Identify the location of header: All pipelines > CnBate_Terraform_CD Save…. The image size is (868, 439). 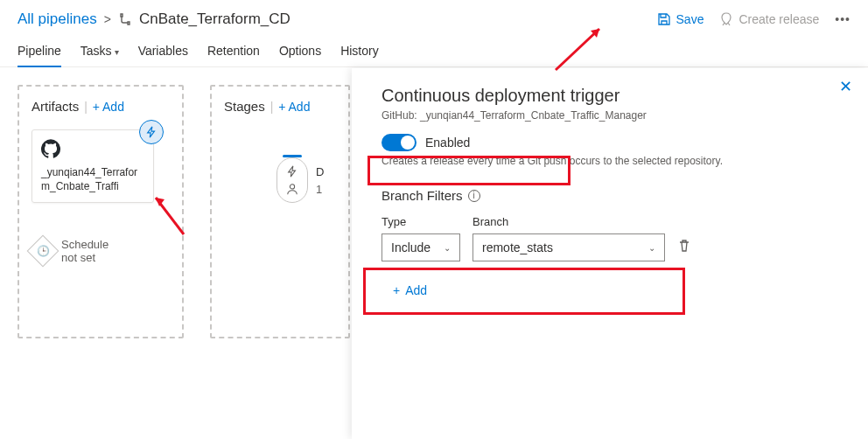
(434, 17).